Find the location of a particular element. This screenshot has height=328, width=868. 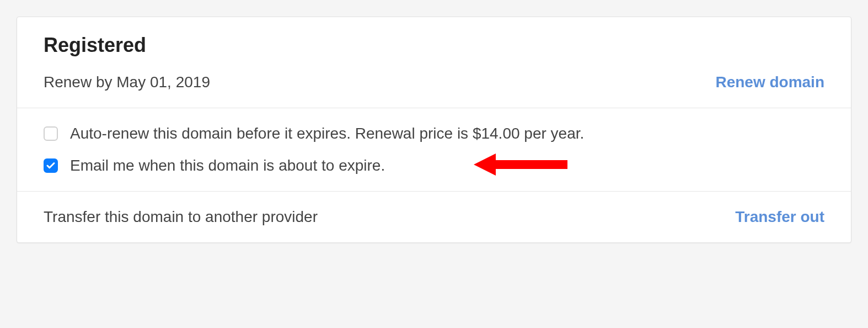

auto-renew-checkbox is located at coordinates (51, 134).